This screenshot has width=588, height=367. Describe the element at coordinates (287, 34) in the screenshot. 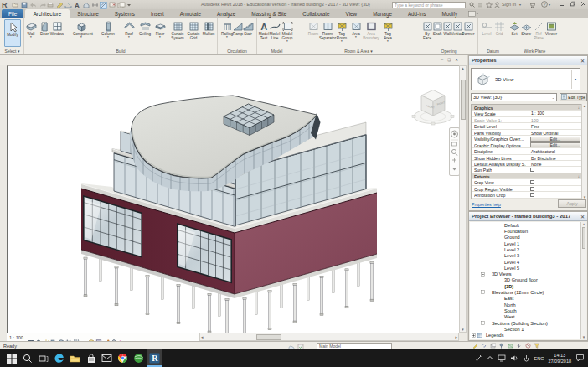

I see `ribbon-button-model-group: ModelGroup ▾` at that location.